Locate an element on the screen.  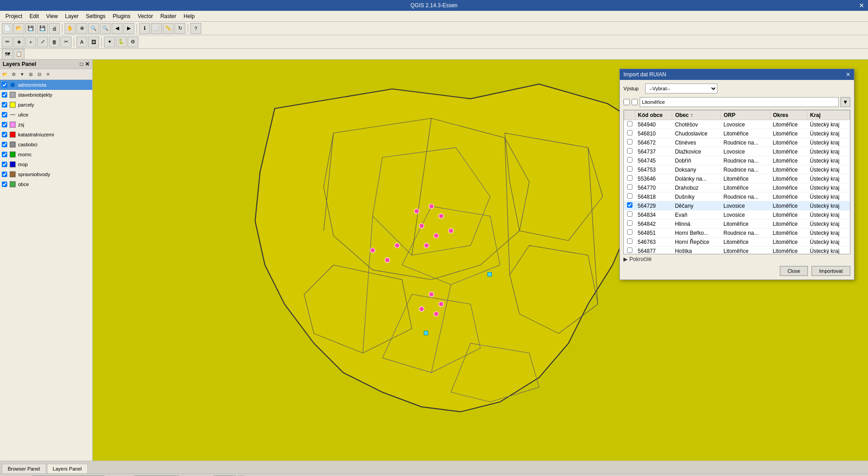
digit-btn: ✦ is located at coordinates (109, 42).